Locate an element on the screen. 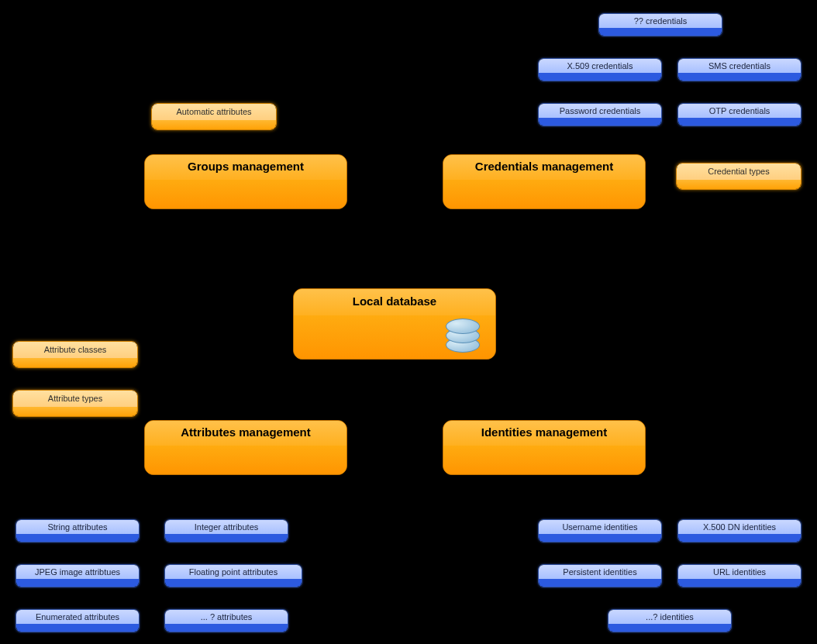 This screenshot has width=817, height=644. unknown-credentials-node: ?? credentials is located at coordinates (660, 25).